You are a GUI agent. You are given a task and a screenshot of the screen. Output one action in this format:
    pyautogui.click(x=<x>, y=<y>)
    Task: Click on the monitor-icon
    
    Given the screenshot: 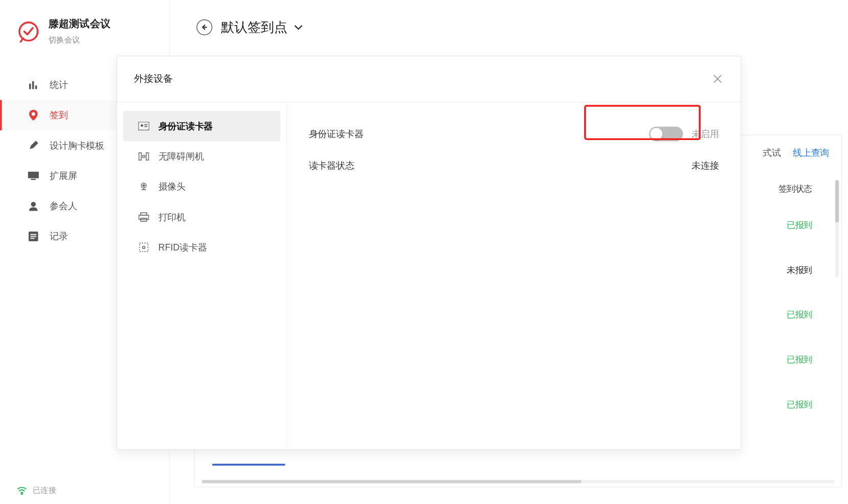 What is the action you would take?
    pyautogui.click(x=34, y=176)
    